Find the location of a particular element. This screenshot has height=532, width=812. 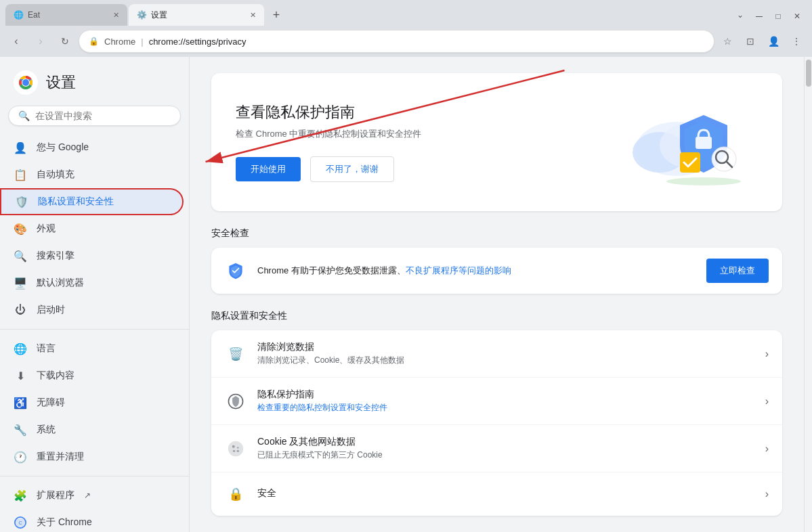

sidebar-label-language: 语言 is located at coordinates (46, 349).